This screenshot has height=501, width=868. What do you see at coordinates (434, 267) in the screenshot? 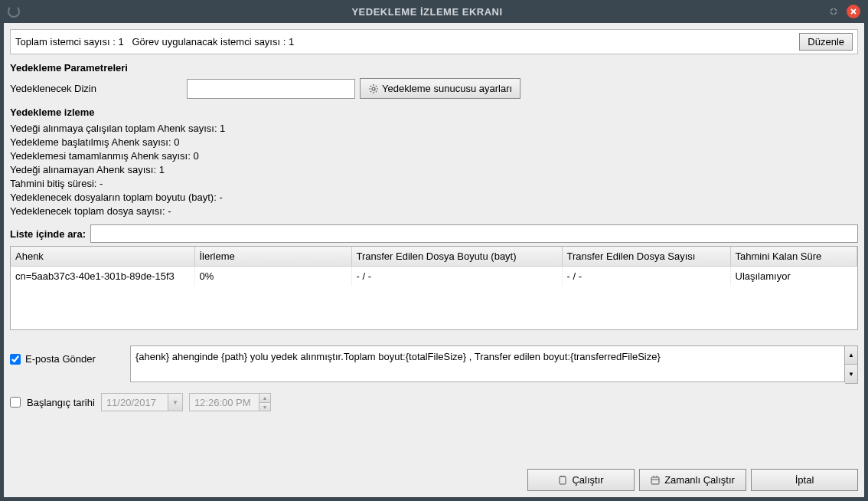
I see `status-table: Ahenk İlerleme Transfer Edilen Dosya Boy…` at bounding box center [434, 267].